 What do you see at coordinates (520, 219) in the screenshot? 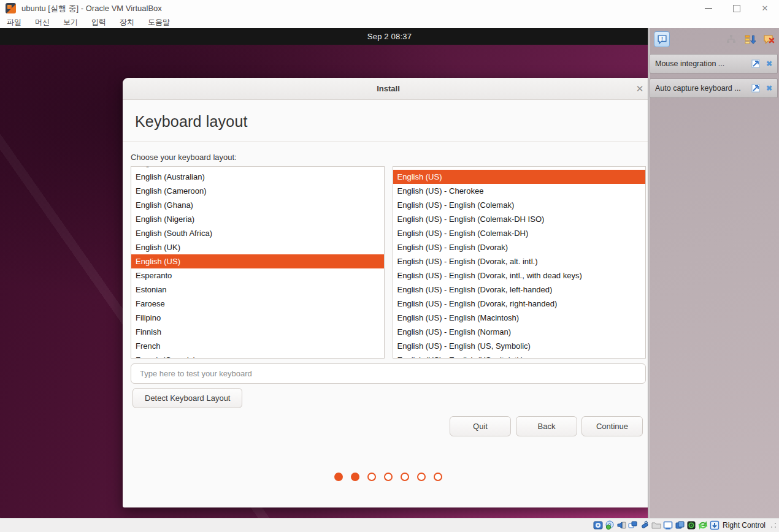
I see `variant-option: English (US) - English (Colemak-DH ISO)` at bounding box center [520, 219].